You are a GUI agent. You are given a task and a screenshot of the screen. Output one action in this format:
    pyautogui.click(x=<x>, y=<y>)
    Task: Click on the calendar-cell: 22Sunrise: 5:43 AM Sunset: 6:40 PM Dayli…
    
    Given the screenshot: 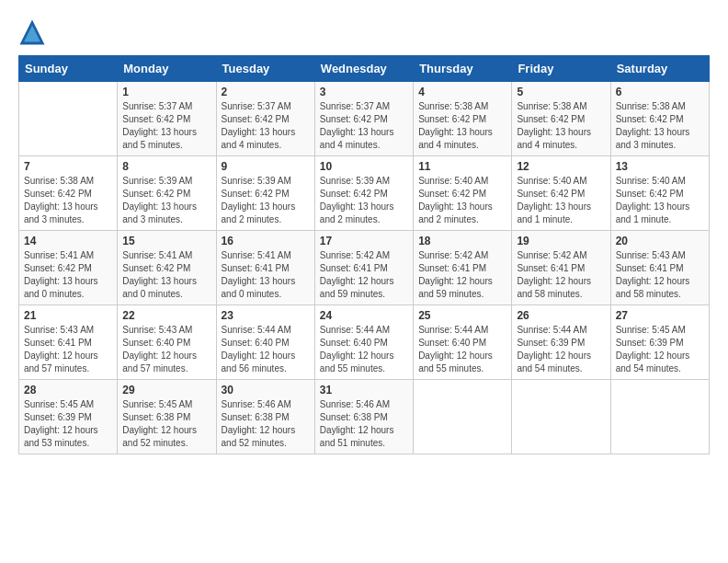 What is the action you would take?
    pyautogui.click(x=167, y=342)
    